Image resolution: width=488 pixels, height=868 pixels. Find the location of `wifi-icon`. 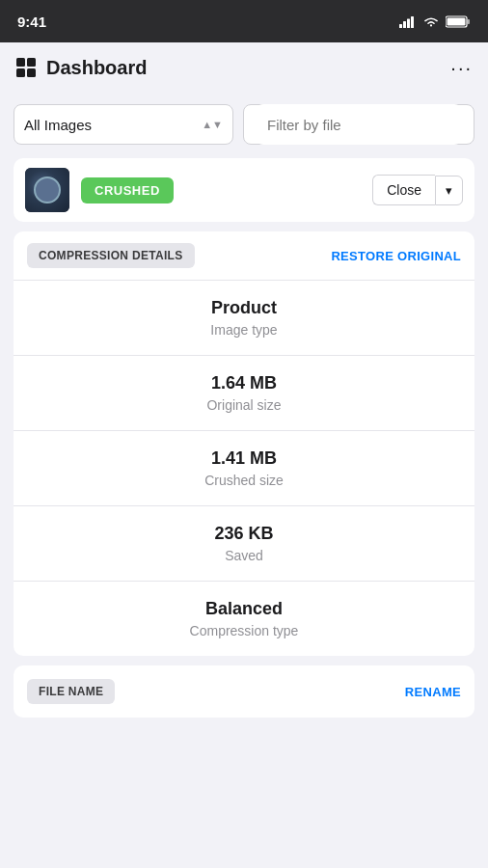

wifi-icon is located at coordinates (431, 21).